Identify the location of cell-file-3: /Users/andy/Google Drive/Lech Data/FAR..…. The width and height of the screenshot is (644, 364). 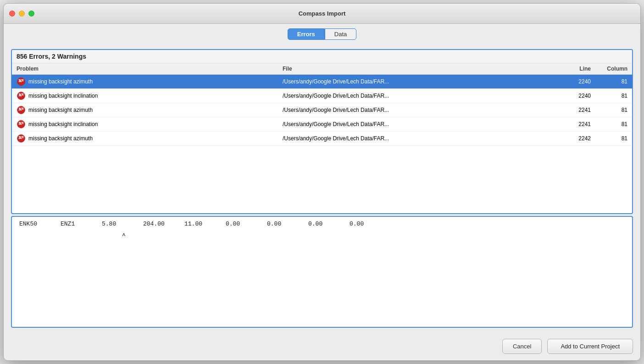
(418, 124).